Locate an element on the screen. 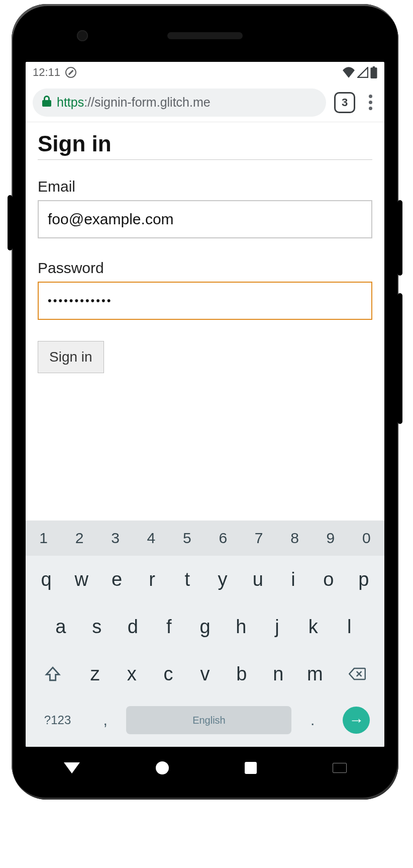 The width and height of the screenshot is (413, 868). key-8: 8 is located at coordinates (294, 538).